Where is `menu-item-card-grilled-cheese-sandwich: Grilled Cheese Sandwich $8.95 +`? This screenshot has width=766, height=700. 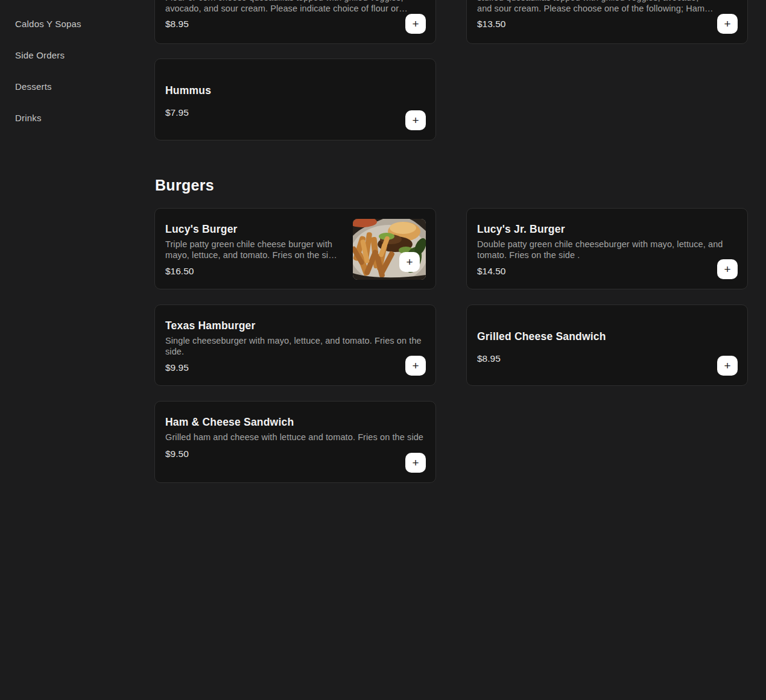
menu-item-card-grilled-cheese-sandwich: Grilled Cheese Sandwich $8.95 + is located at coordinates (607, 345).